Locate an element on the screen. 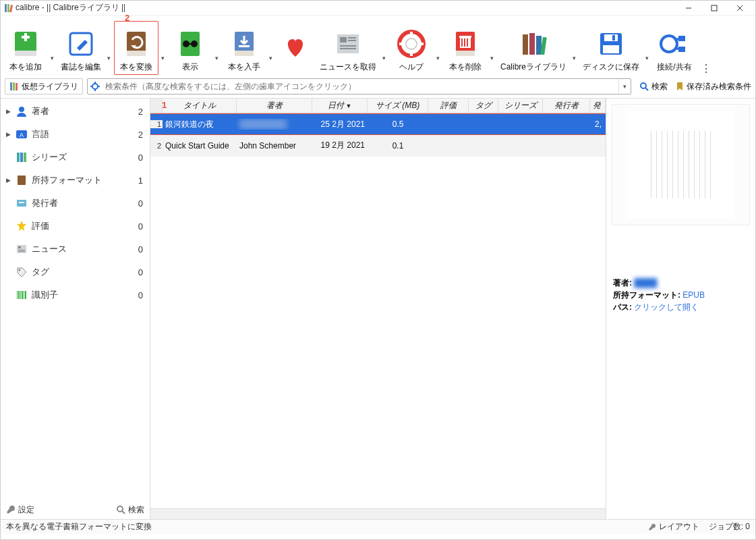 The width and height of the screenshot is (756, 540). table-row: 2 Quick Start Guide John Schember 19 2月 … is located at coordinates (378, 146).